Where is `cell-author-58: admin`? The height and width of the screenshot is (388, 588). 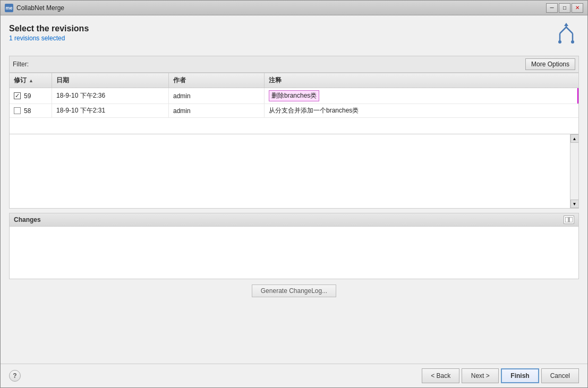 cell-author-58: admin is located at coordinates (217, 110).